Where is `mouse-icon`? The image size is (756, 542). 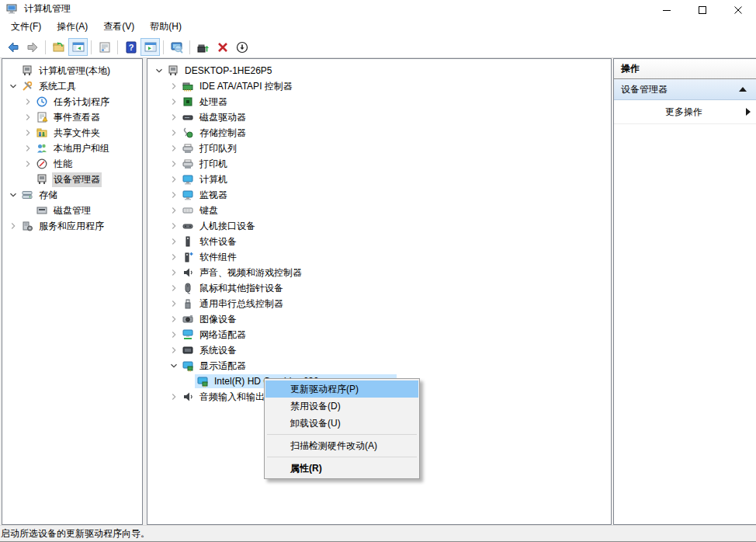
mouse-icon is located at coordinates (188, 288).